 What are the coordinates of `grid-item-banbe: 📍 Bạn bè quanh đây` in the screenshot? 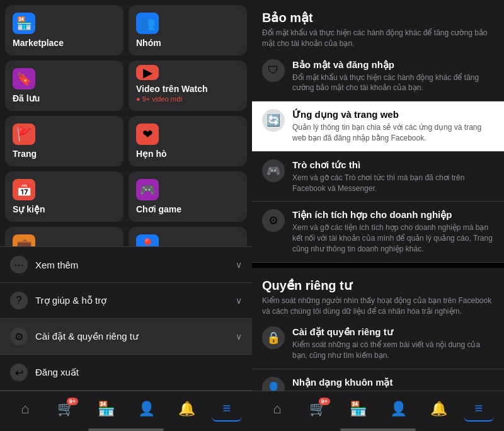 It's located at (188, 237).